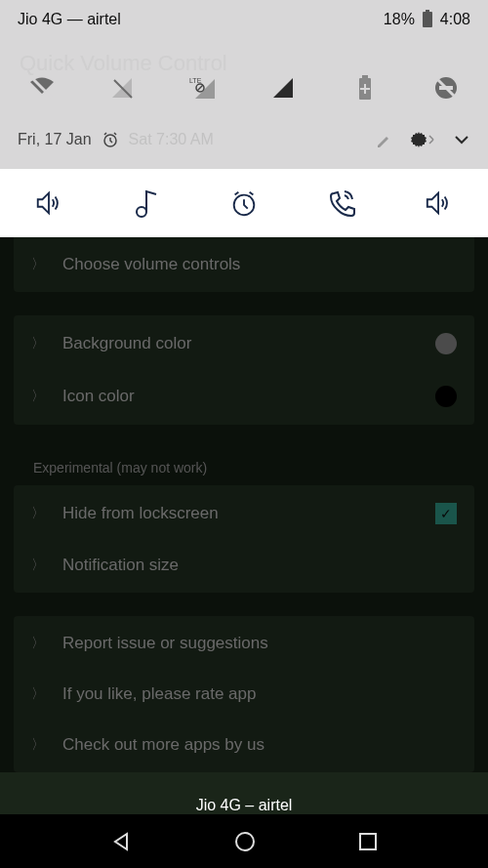  I want to click on icon-color-row: 〉 Icon color, so click(244, 396).